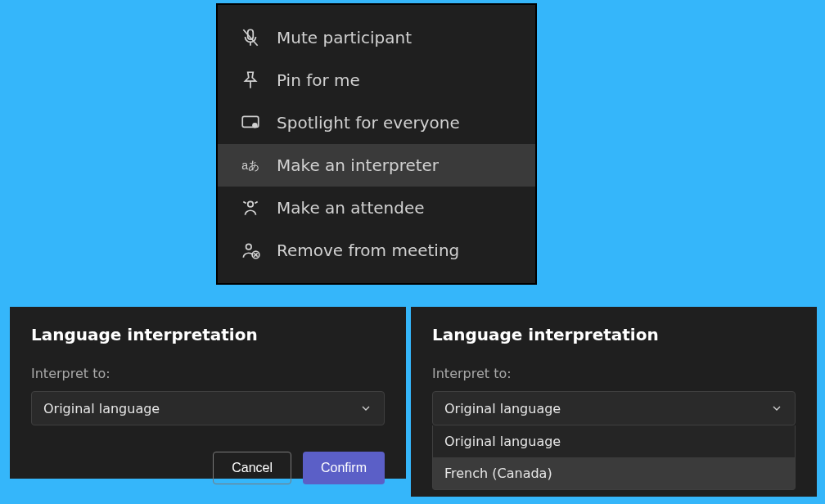 The height and width of the screenshot is (504, 825). What do you see at coordinates (344, 468) in the screenshot?
I see `confirm-button: Confirm` at bounding box center [344, 468].